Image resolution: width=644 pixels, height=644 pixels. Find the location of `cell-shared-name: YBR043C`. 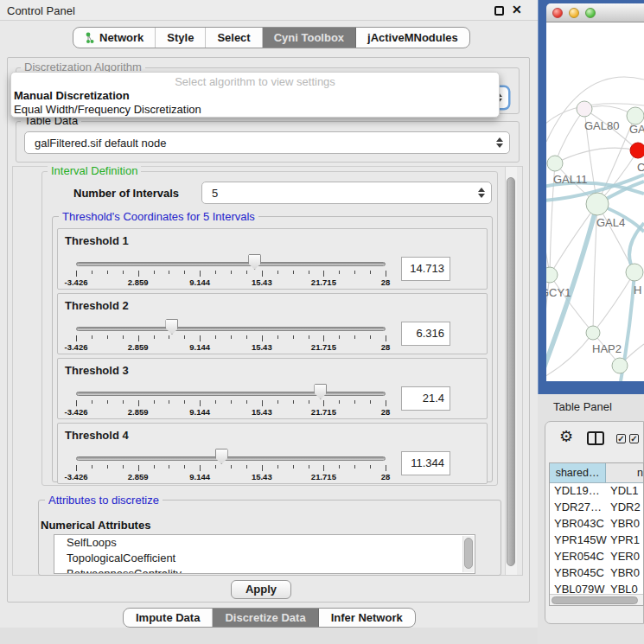

cell-shared-name: YBR043C is located at coordinates (578, 524).